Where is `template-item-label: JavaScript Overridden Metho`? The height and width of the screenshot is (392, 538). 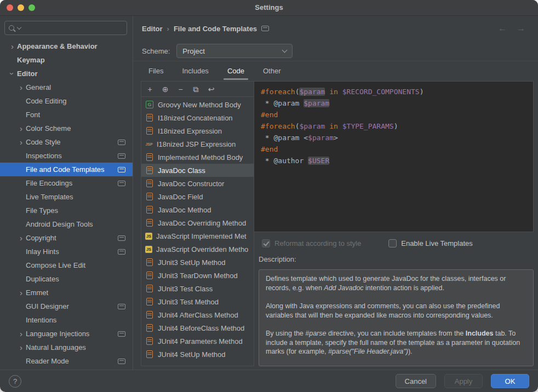 template-item-label: JavaScript Overridden Metho is located at coordinates (202, 250).